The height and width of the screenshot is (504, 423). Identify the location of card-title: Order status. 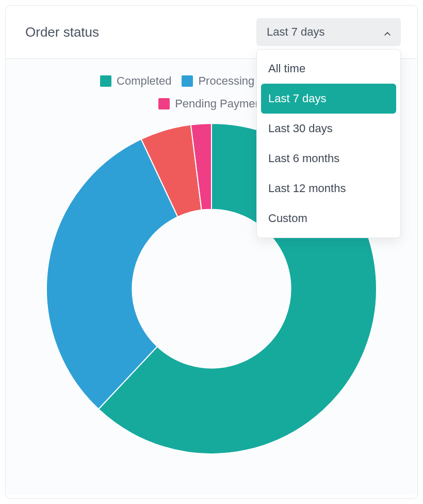
(62, 32).